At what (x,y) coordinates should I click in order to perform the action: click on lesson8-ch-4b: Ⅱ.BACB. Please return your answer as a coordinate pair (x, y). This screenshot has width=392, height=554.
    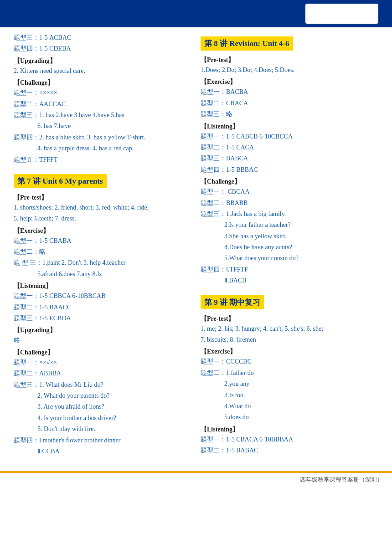
    Looking at the image, I should click on (289, 281).